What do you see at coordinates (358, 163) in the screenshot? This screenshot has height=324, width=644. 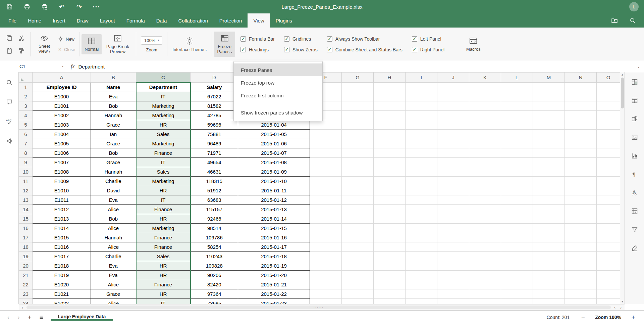 I see `cell-G9` at bounding box center [358, 163].